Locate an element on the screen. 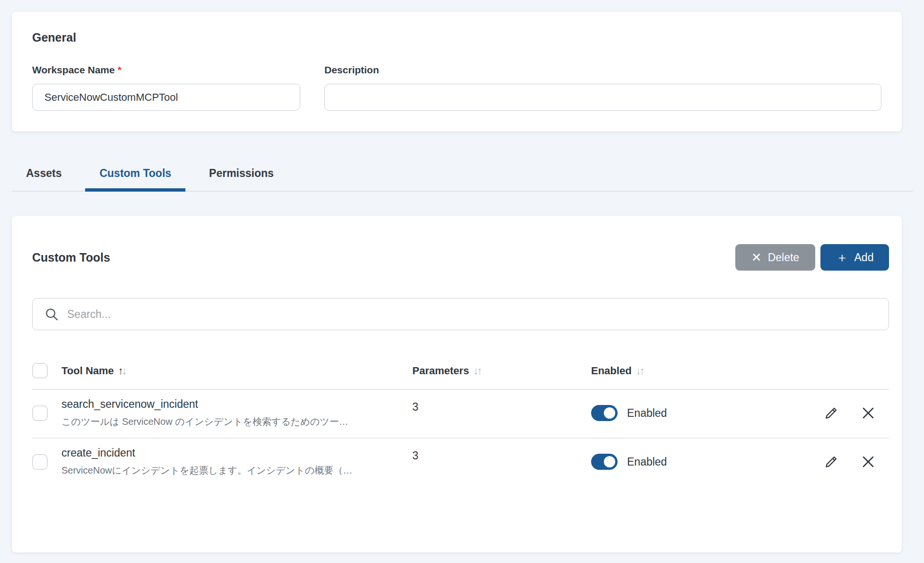  description-input is located at coordinates (603, 97).